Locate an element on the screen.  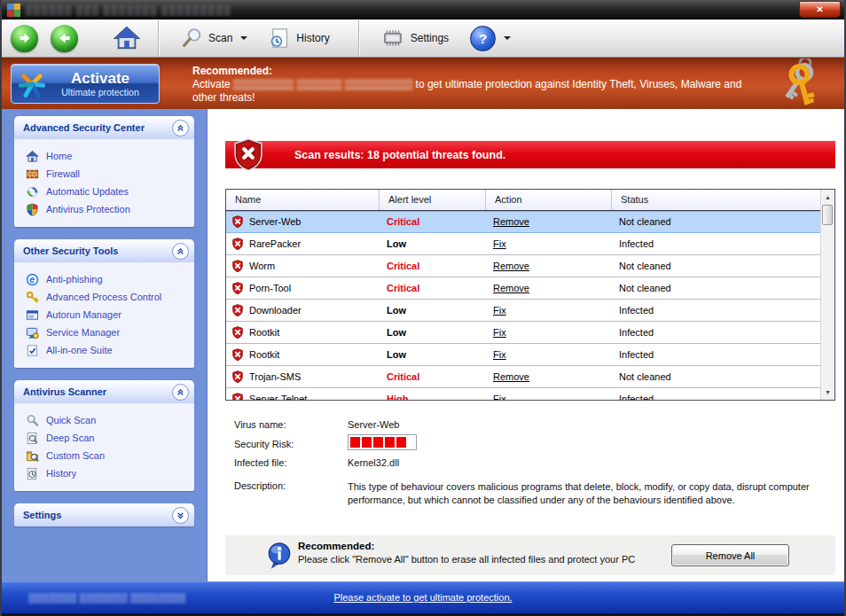
sidebar-item-custom-scan: Custom Scan is located at coordinates (105, 456).